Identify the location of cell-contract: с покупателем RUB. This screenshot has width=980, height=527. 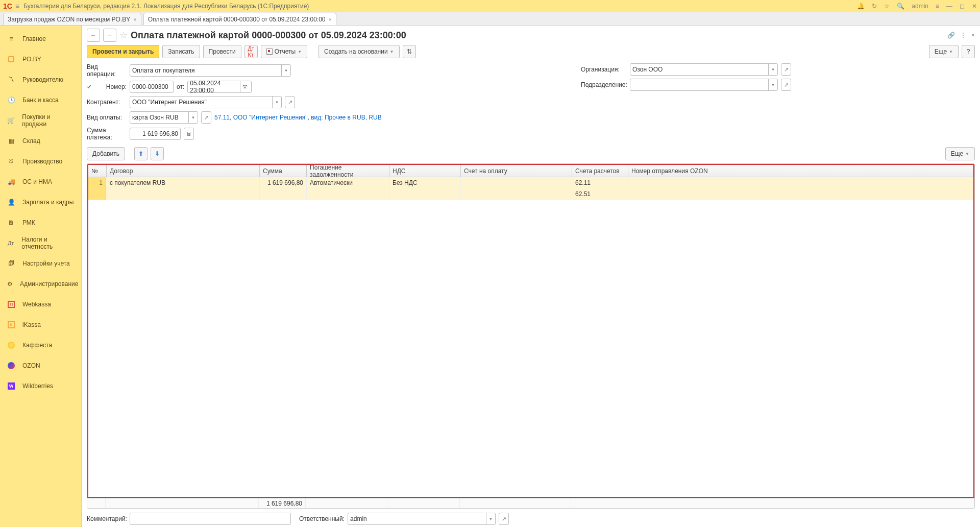
(183, 183).